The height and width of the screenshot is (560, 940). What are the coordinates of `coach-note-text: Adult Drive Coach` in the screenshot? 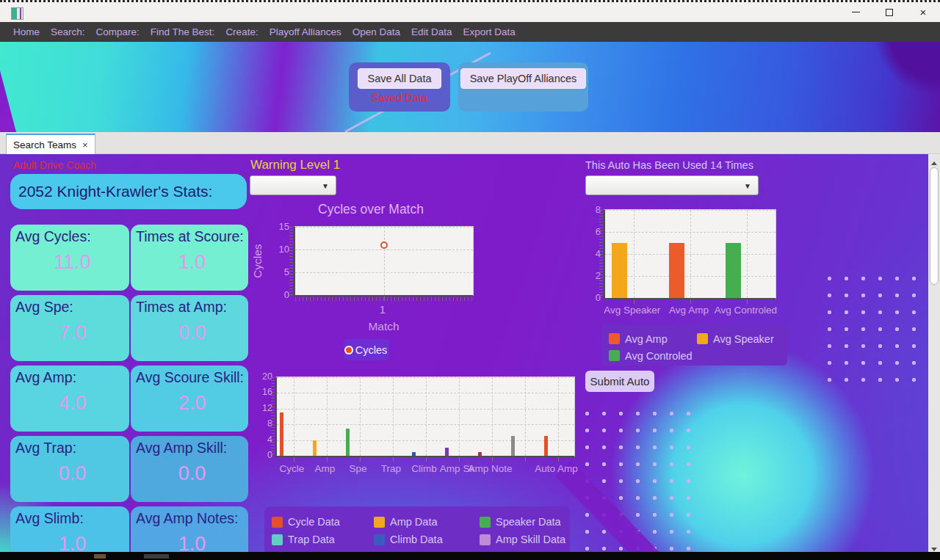 It's located at (54, 165).